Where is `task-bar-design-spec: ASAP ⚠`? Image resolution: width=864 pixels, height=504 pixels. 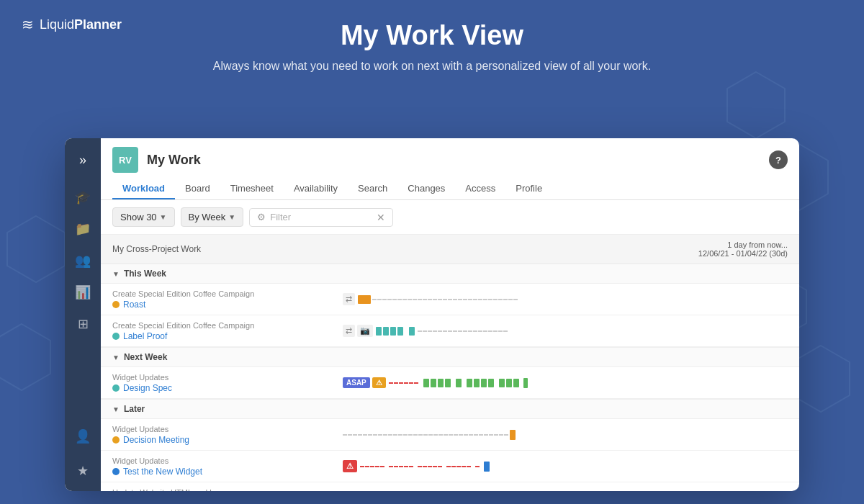
task-bar-design-spec: ASAP ⚠ is located at coordinates (565, 383).